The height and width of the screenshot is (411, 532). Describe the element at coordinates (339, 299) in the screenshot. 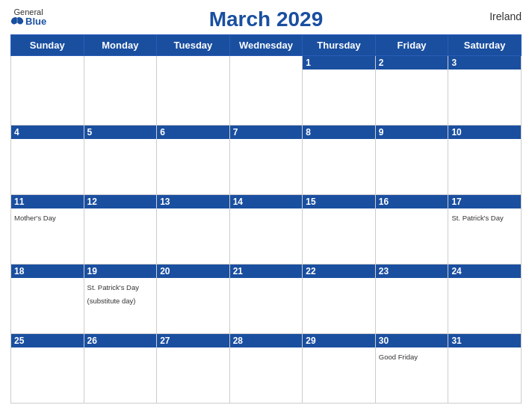

I see `calendar-cell: 22` at that location.